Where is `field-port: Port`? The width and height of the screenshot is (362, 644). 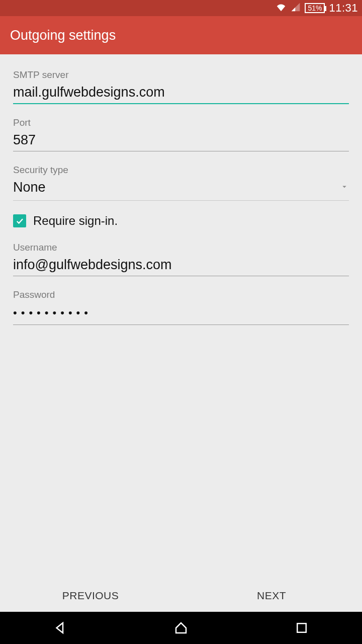 field-port: Port is located at coordinates (181, 134).